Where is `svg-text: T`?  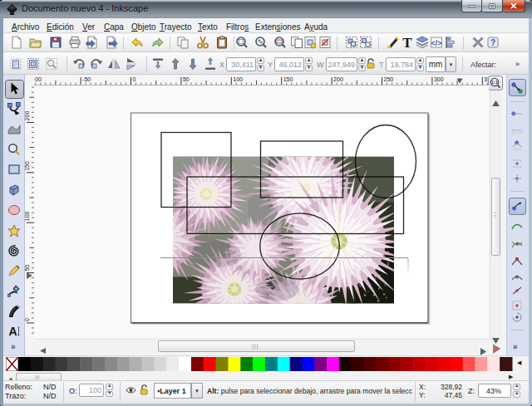 svg-text: T is located at coordinates (407, 42).